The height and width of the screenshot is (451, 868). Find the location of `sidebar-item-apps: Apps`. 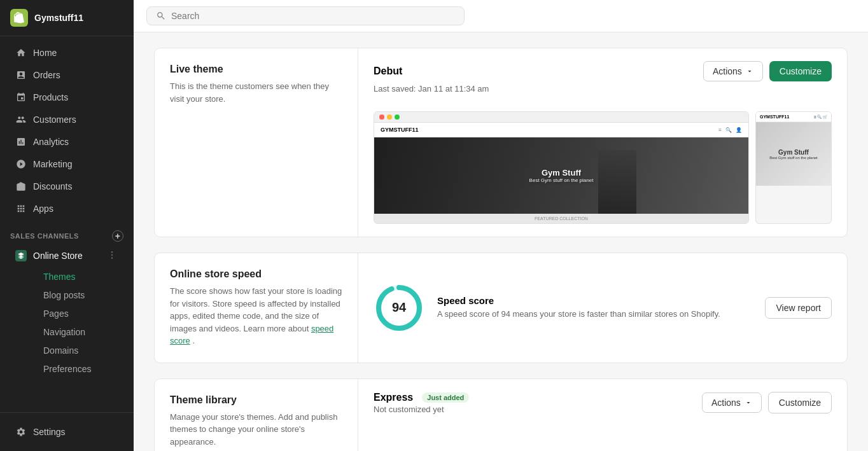

sidebar-item-apps: Apps is located at coordinates (67, 209).